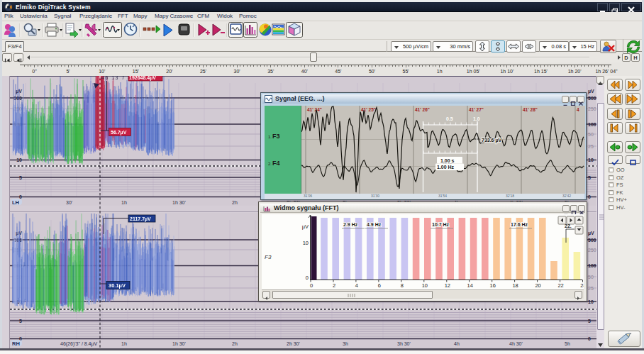 The height and width of the screenshot is (354, 644). What do you see at coordinates (506, 71) in the screenshot?
I see `svg-text: 1h 10'` at bounding box center [506, 71].